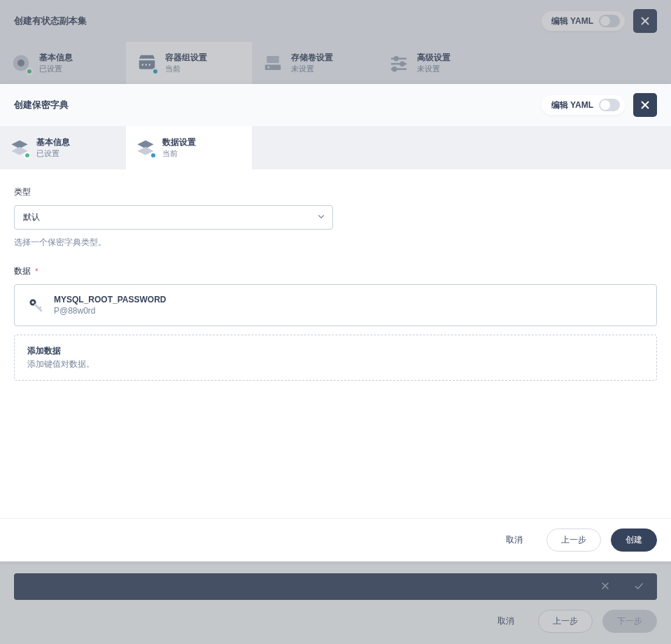 Image resolution: width=671 pixels, height=644 pixels. Describe the element at coordinates (336, 305) in the screenshot. I see `data-entry-card: MYSQL_ROOT_PASSWORD P@88w0rd` at that location.